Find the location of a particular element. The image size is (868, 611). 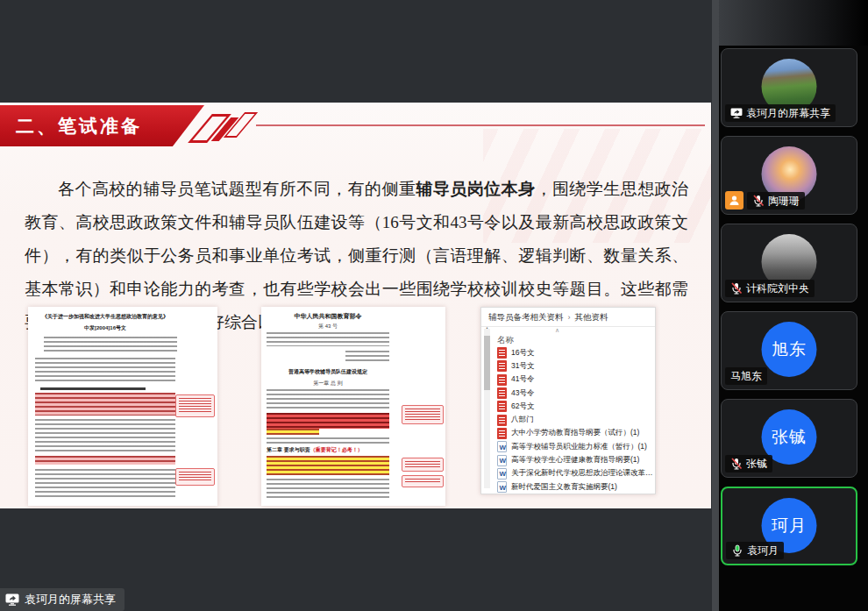

tile-bottom-row: 袁珂月 is located at coordinates (755, 551).